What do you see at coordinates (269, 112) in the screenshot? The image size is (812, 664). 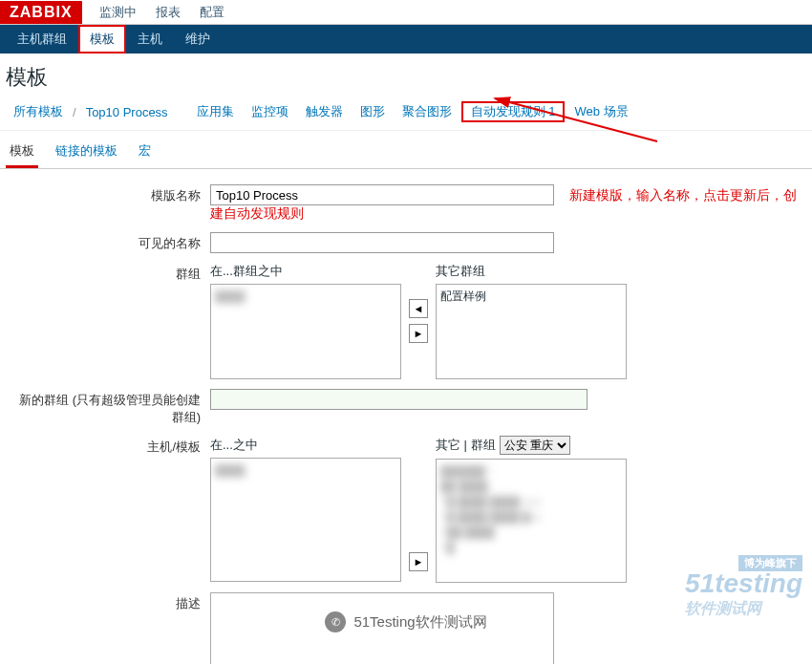 I see `filter-items: 监控项` at bounding box center [269, 112].